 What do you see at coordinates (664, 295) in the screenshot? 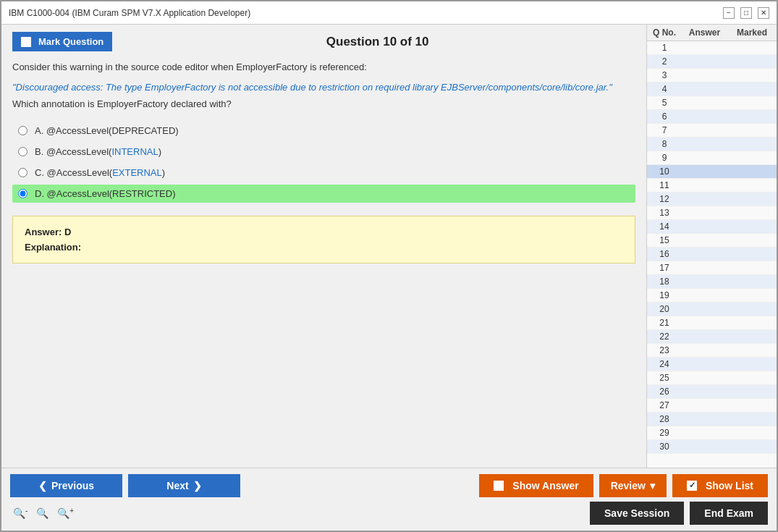
I see `sidebar-row-num: 19` at bounding box center [664, 295].